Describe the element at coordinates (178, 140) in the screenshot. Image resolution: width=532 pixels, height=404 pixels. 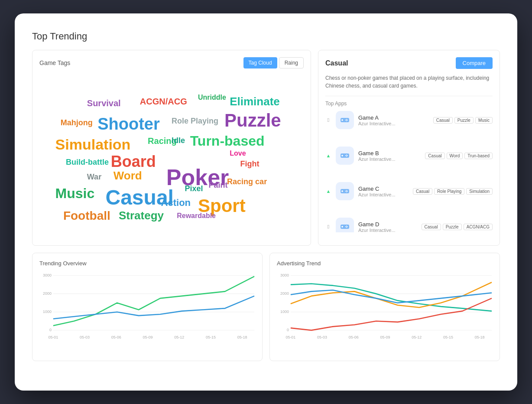
I see `tag-idle: Idle` at that location.